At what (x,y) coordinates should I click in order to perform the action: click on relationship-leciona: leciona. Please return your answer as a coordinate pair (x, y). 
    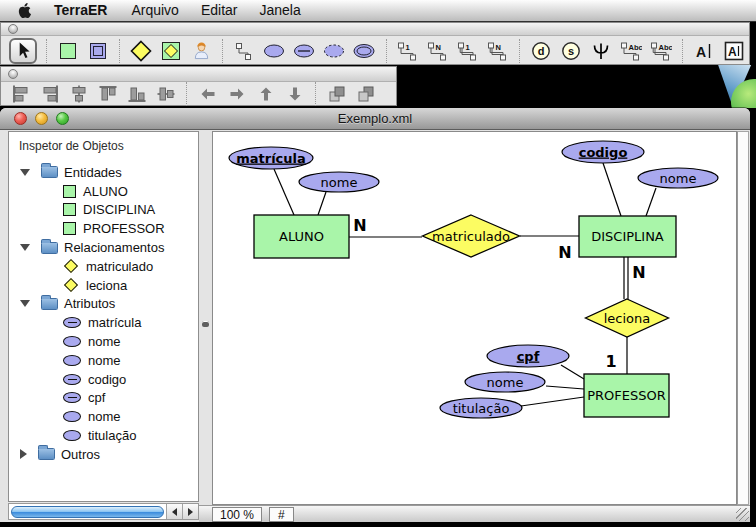
    Looking at the image, I should click on (628, 318).